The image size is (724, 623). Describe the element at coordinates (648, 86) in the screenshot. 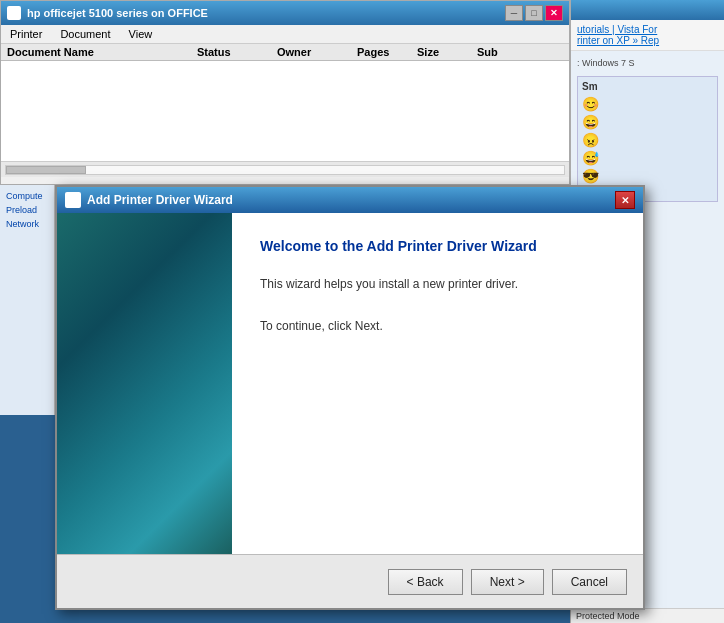

I see `smileys-label: Sm` at that location.